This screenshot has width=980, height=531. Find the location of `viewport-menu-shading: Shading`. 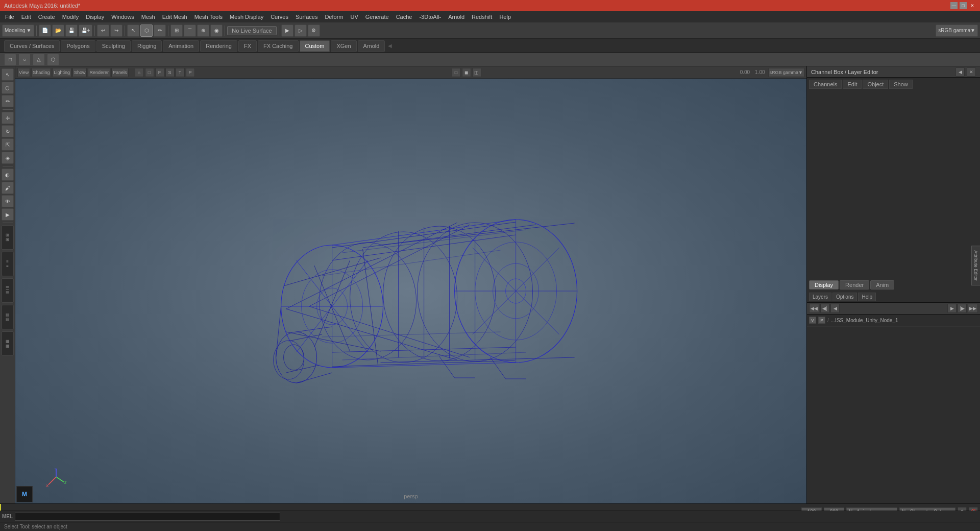

viewport-menu-shading: Shading is located at coordinates (41, 73).